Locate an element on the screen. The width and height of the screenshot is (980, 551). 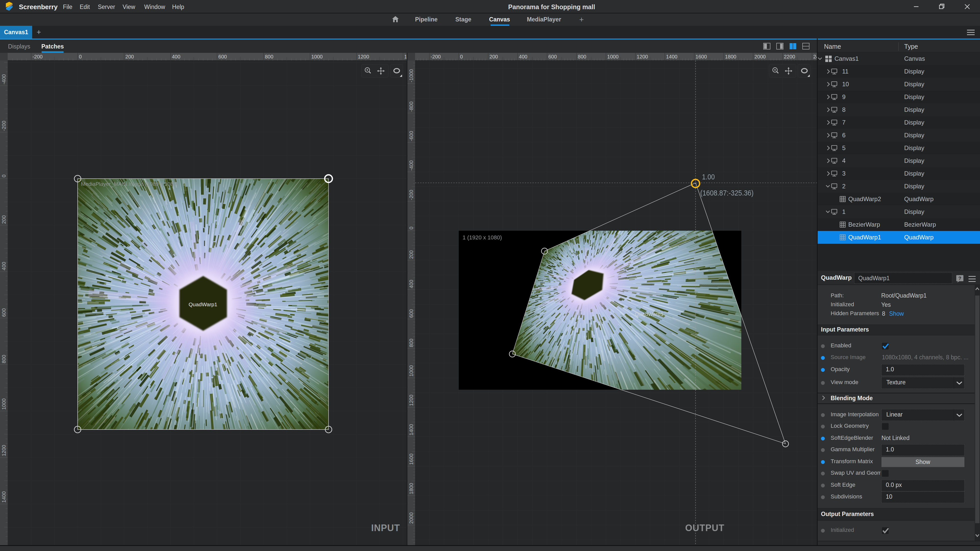
svg-text: 2200 is located at coordinates (790, 57).